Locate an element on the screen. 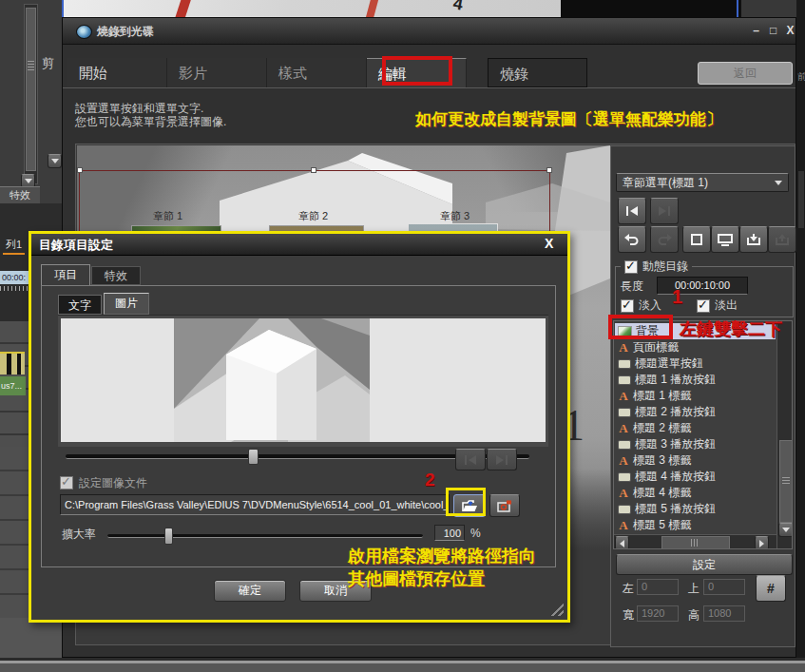 Image resolution: width=805 pixels, height=672 pixels. list-item: A標題 5 標籤 is located at coordinates (696, 525).